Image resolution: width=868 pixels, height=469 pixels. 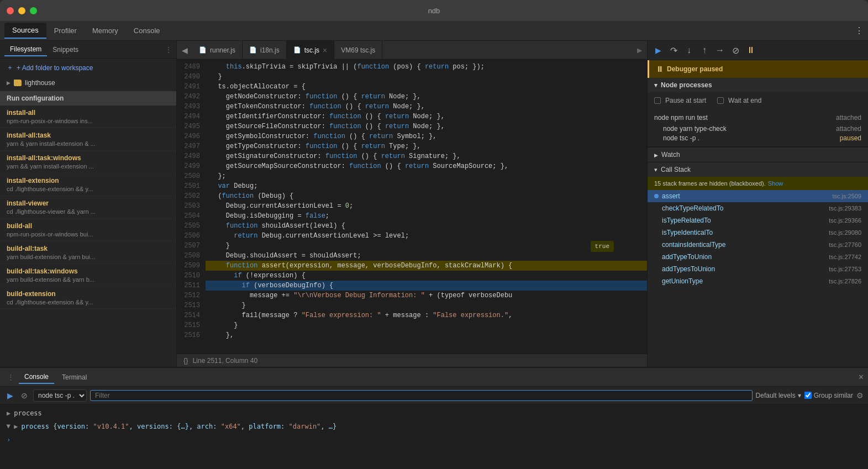 I want to click on code-line: if (!expression) {, so click(x=427, y=276).